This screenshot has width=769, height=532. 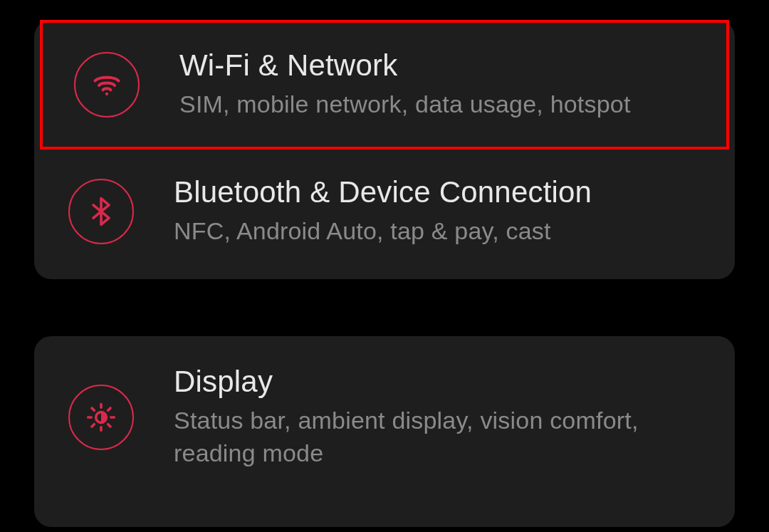 I want to click on settings-item-subtitle: NFC, Android Auto, tap & pay, cast, so click(x=437, y=231).